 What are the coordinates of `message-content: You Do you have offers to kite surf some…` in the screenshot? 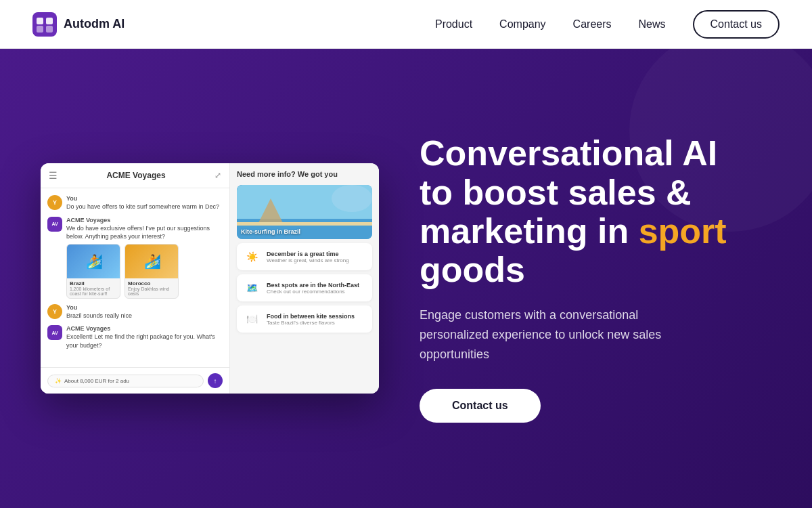 It's located at (145, 203).